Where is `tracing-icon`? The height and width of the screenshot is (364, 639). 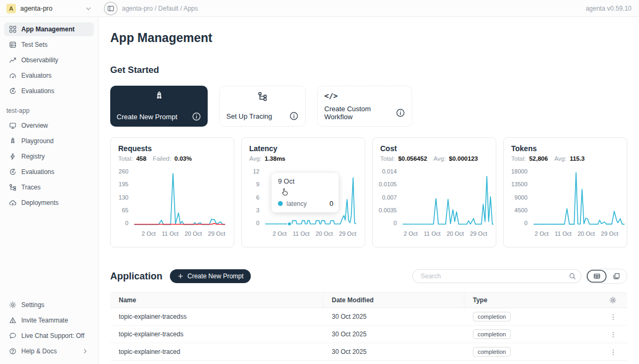
tracing-icon is located at coordinates (263, 96).